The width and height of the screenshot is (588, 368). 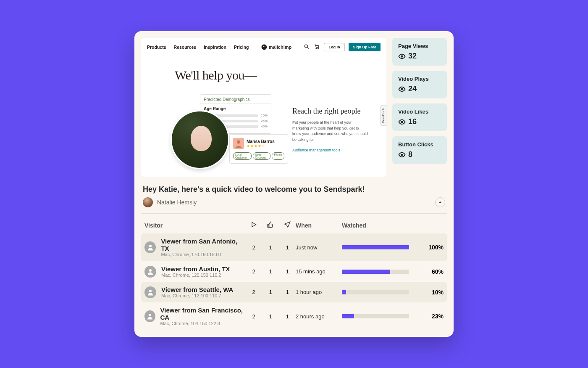 What do you see at coordinates (242, 47) in the screenshot?
I see `nav-link-pricing: Pricing` at bounding box center [242, 47].